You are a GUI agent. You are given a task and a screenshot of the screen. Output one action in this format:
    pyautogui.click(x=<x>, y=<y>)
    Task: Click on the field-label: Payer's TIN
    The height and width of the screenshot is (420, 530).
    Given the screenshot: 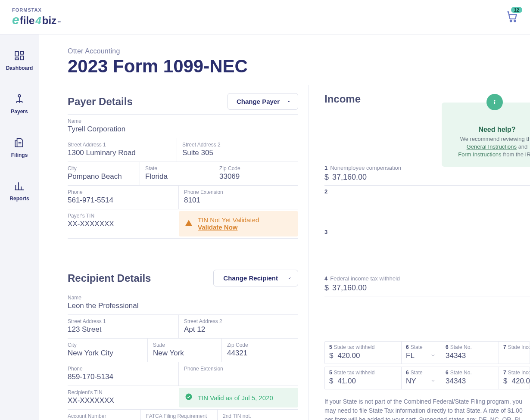 What is the action you would take?
    pyautogui.click(x=121, y=216)
    